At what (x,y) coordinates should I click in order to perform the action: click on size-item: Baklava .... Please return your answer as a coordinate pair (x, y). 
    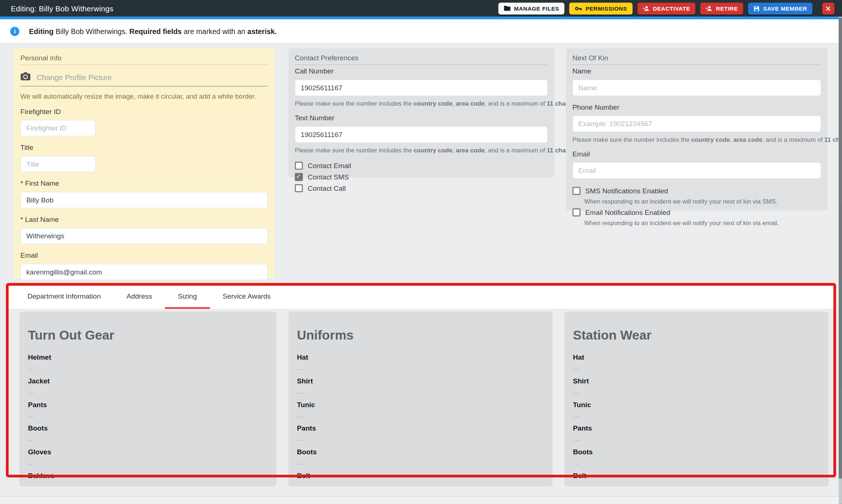
    Looking at the image, I should click on (148, 479).